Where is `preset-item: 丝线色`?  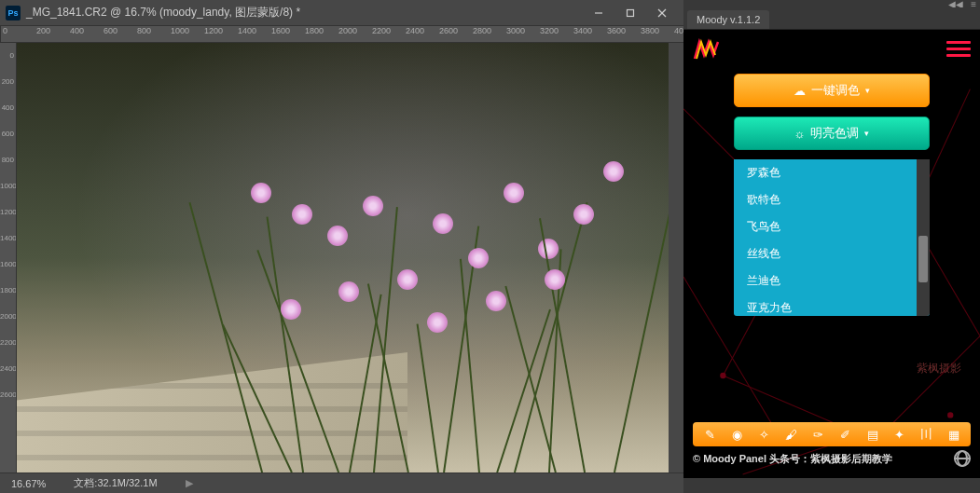
preset-item: 丝线色 is located at coordinates (825, 253).